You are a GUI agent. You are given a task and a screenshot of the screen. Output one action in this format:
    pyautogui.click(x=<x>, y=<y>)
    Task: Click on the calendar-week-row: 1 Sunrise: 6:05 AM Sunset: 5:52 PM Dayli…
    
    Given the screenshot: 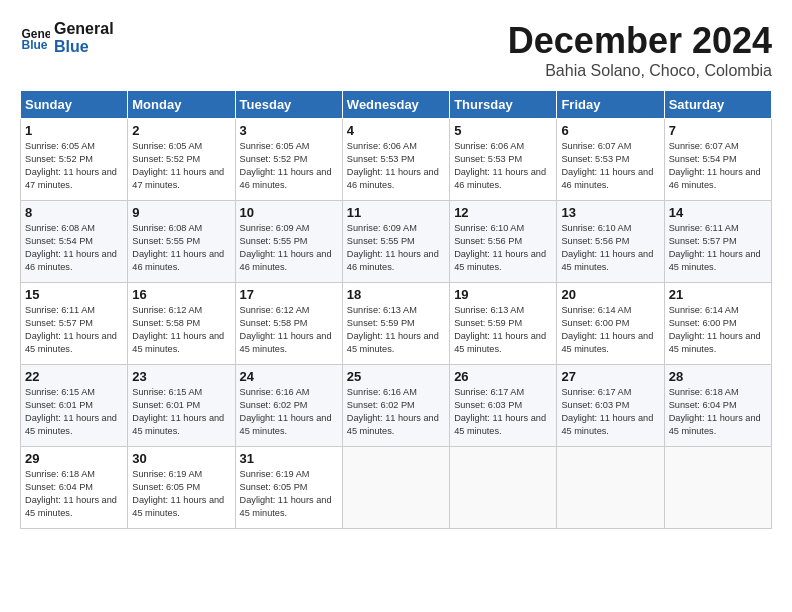 What is the action you would take?
    pyautogui.click(x=396, y=160)
    